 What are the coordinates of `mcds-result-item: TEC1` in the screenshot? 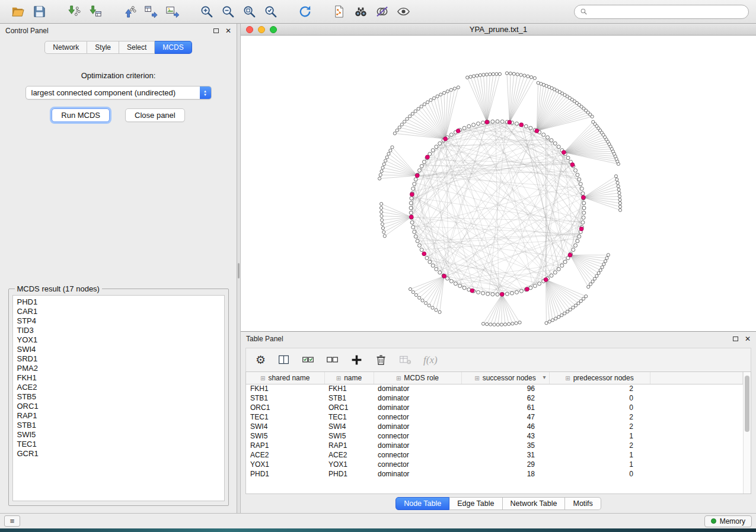 It's located at (119, 444).